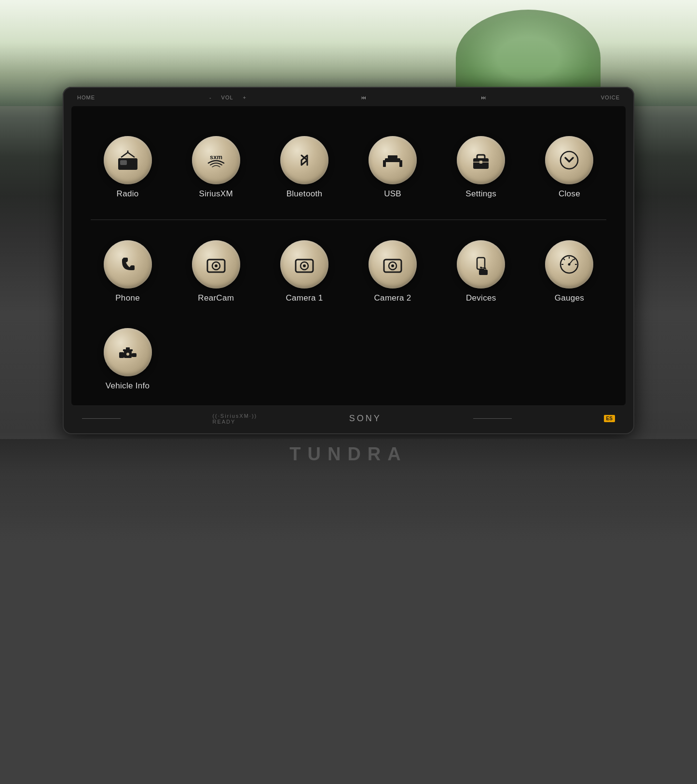  What do you see at coordinates (569, 167) in the screenshot?
I see `close-button: Close` at bounding box center [569, 167].